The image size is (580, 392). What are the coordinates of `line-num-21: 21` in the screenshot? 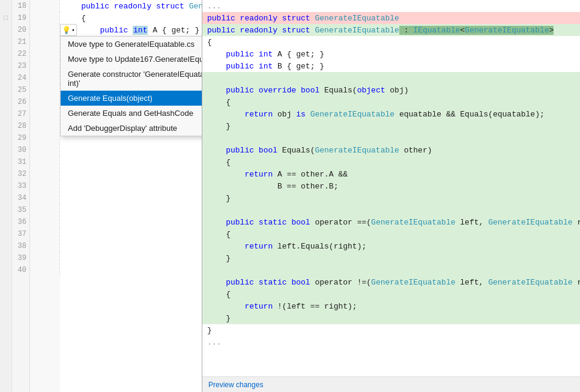 It's located at (20, 42).